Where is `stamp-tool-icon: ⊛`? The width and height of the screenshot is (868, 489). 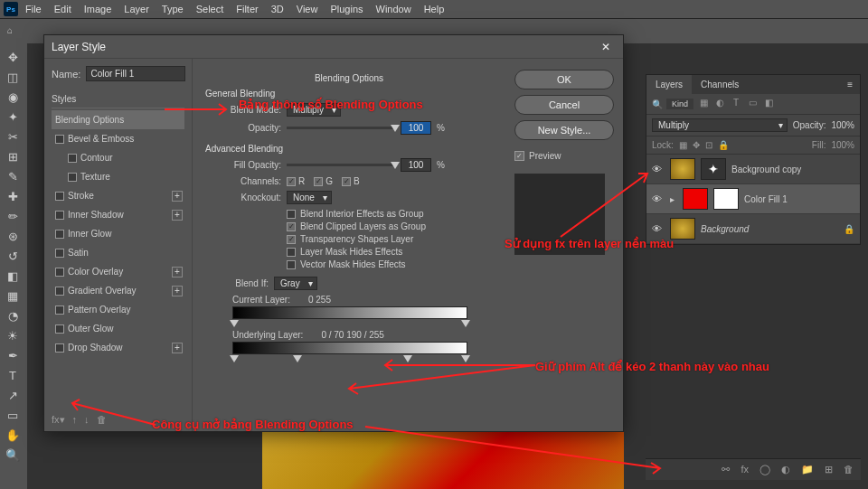 stamp-tool-icon: ⊛ is located at coordinates (13, 236).